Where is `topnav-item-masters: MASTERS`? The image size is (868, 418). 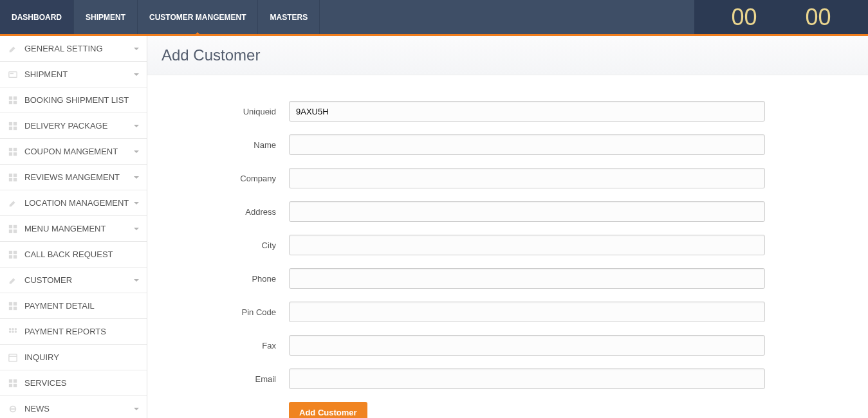 topnav-item-masters: MASTERS is located at coordinates (289, 17).